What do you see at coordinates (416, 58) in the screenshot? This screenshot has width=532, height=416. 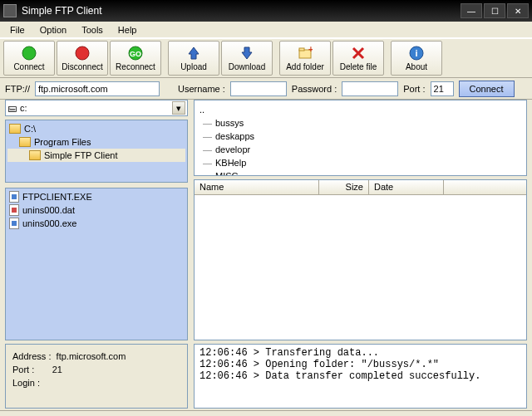 I see `toolbar-about: iAbout` at bounding box center [416, 58].